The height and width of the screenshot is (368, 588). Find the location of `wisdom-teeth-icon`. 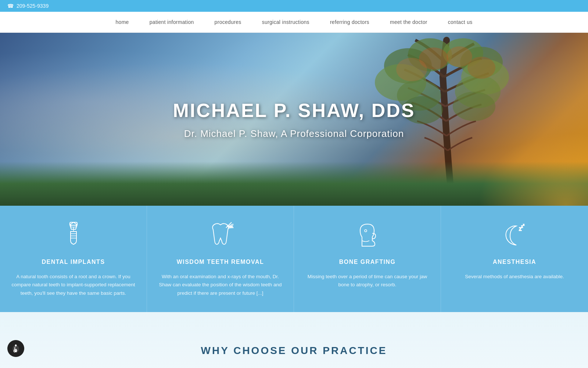

wisdom-teeth-icon is located at coordinates (220, 235).